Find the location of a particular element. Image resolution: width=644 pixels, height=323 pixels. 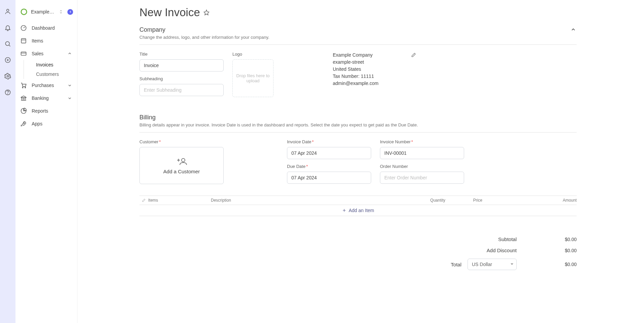

company-info: Example Company example-street United St… is located at coordinates (375, 69).